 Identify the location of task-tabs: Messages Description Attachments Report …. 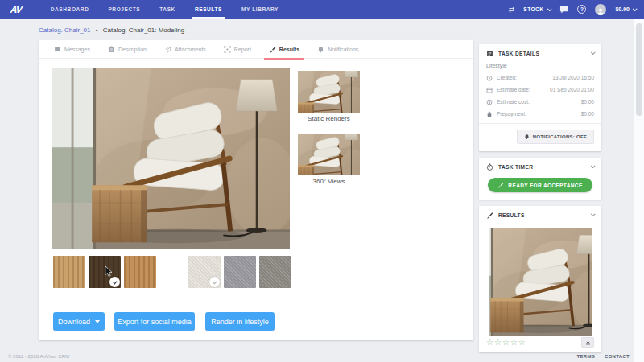
(256, 50).